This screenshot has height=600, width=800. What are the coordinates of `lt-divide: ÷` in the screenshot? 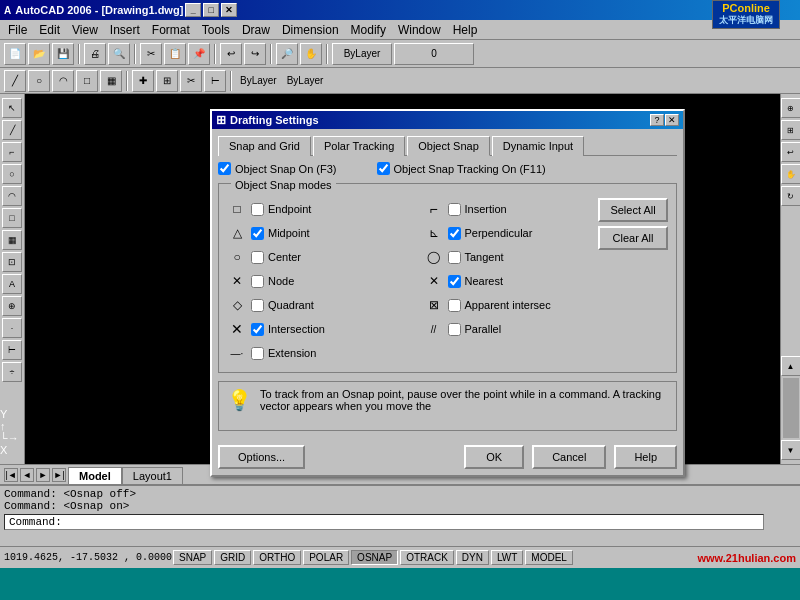 It's located at (12, 372).